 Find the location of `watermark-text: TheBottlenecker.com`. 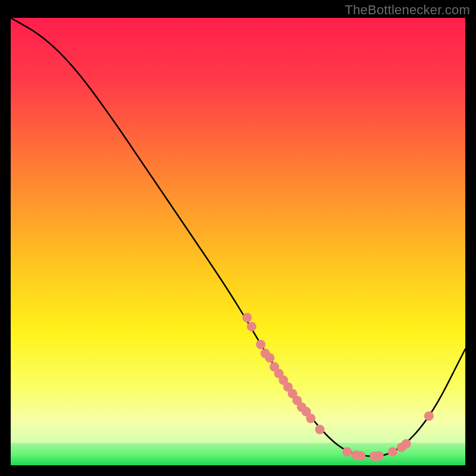

watermark-text: TheBottlenecker.com is located at coordinates (408, 10).